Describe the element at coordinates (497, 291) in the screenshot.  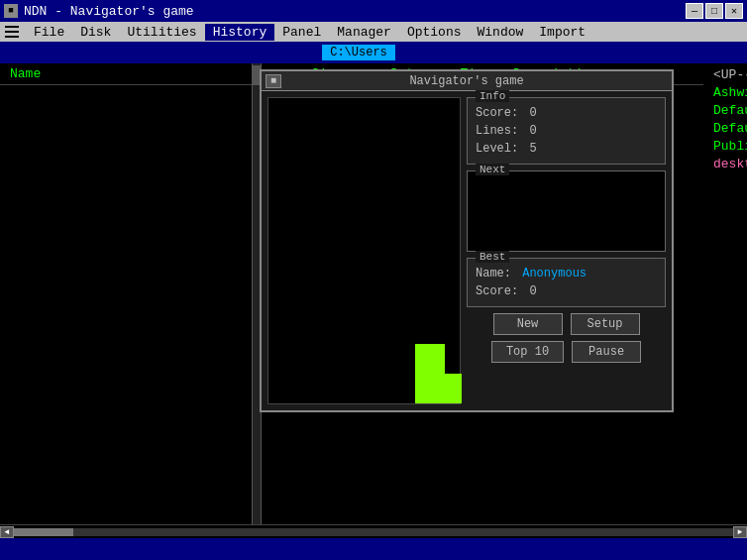
I see `best-score-label: Score:` at that location.